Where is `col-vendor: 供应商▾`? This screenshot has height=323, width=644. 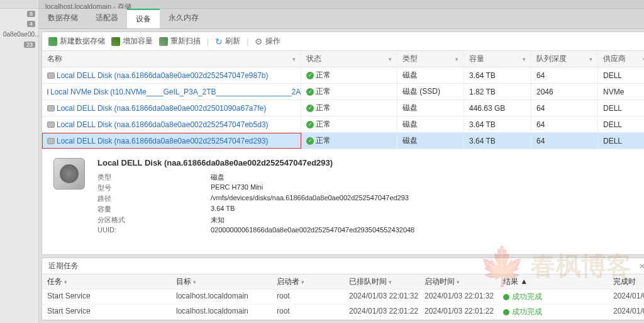
col-vendor: 供应商▾ is located at coordinates (621, 59).